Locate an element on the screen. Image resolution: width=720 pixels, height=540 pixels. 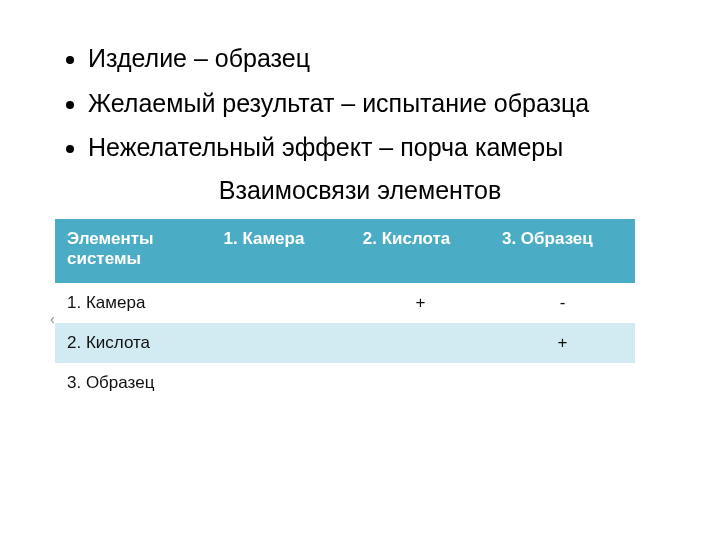
row-label: Камера is located at coordinates (116, 302).